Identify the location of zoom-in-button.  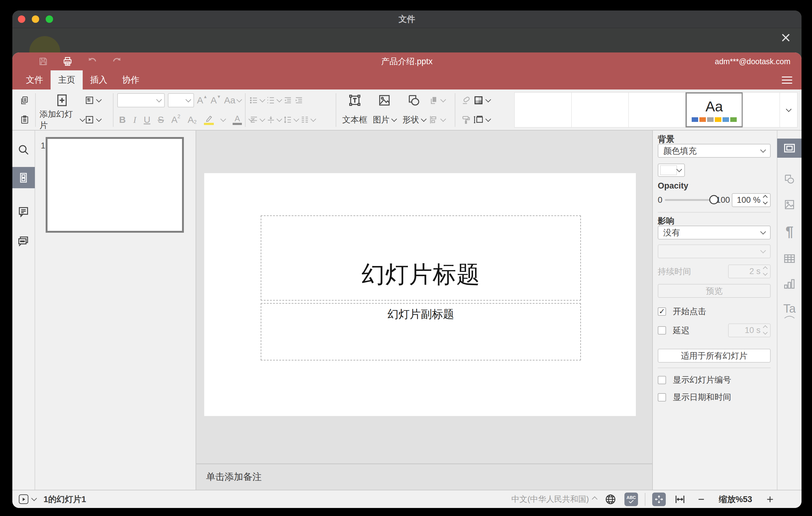
(770, 499).